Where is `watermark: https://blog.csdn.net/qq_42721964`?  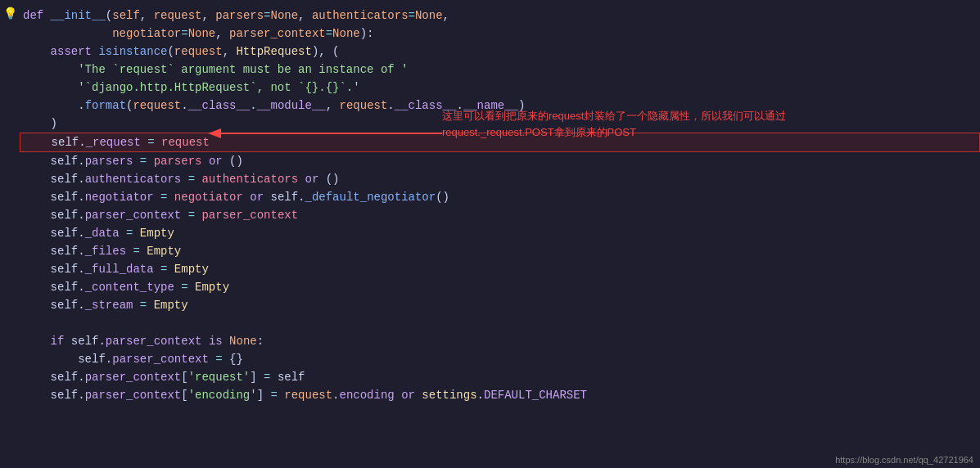
watermark: https://blog.csdn.net/qq_42721964 is located at coordinates (904, 460).